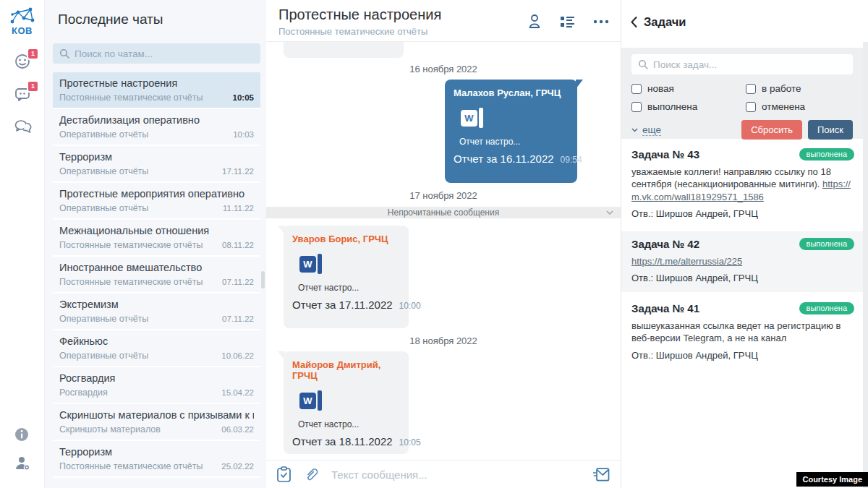  I want to click on chat-list-scrollbar, so click(263, 280).